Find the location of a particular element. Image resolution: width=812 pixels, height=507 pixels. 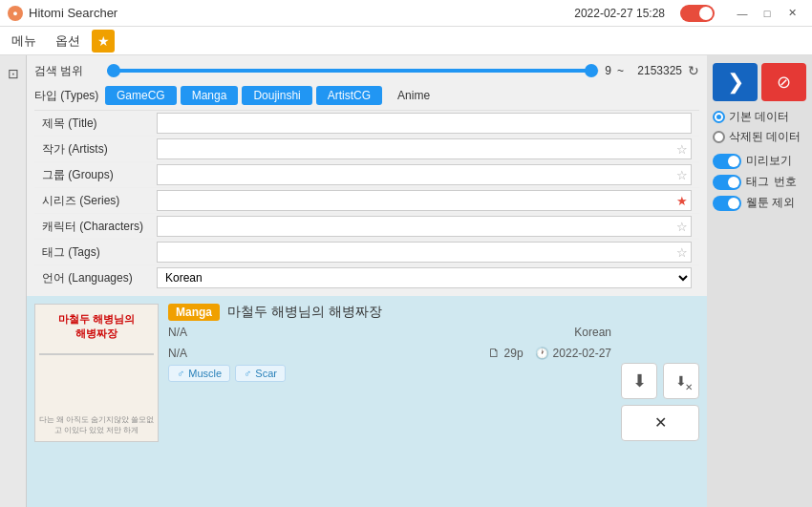

go-button: ❯ is located at coordinates (736, 82).